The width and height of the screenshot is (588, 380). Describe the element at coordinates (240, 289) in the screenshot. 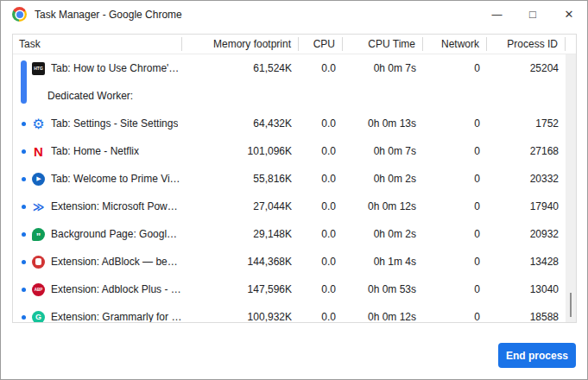

I see `memory-cell: 147,596K` at that location.